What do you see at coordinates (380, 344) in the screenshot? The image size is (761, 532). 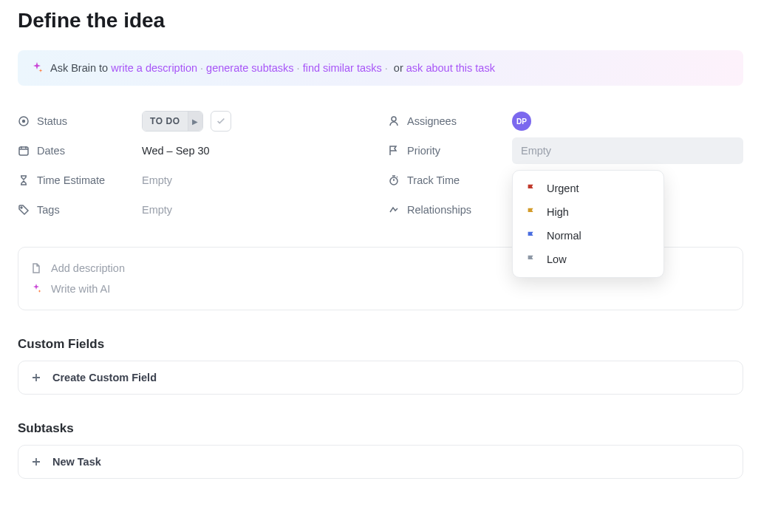 I see `custom-fields-heading: Custom Fields` at bounding box center [380, 344].